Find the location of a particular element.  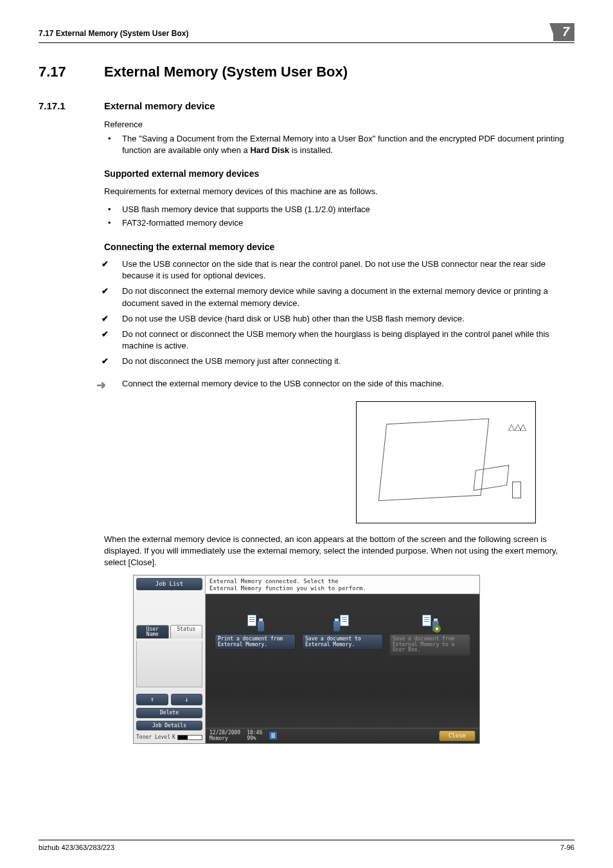

screenshot-main: External Memory connected. Select the Ex… is located at coordinates (342, 660).